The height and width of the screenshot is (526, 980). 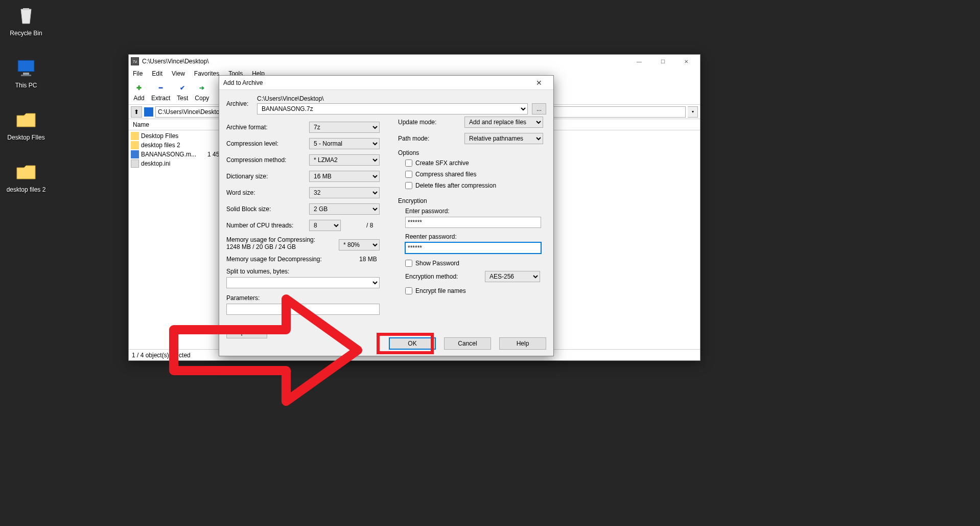 What do you see at coordinates (476, 186) in the screenshot?
I see `delete-checkbox: Delete files after compression` at bounding box center [476, 186].